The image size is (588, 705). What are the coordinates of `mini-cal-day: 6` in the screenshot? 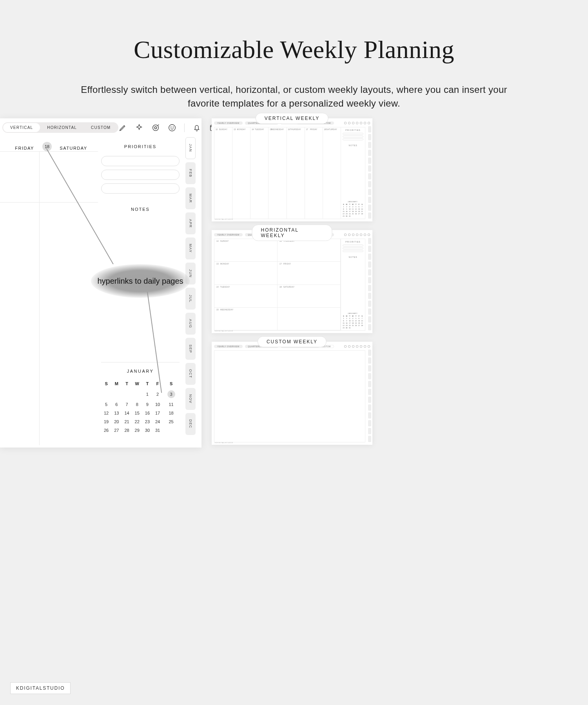 It's located at (116, 404).